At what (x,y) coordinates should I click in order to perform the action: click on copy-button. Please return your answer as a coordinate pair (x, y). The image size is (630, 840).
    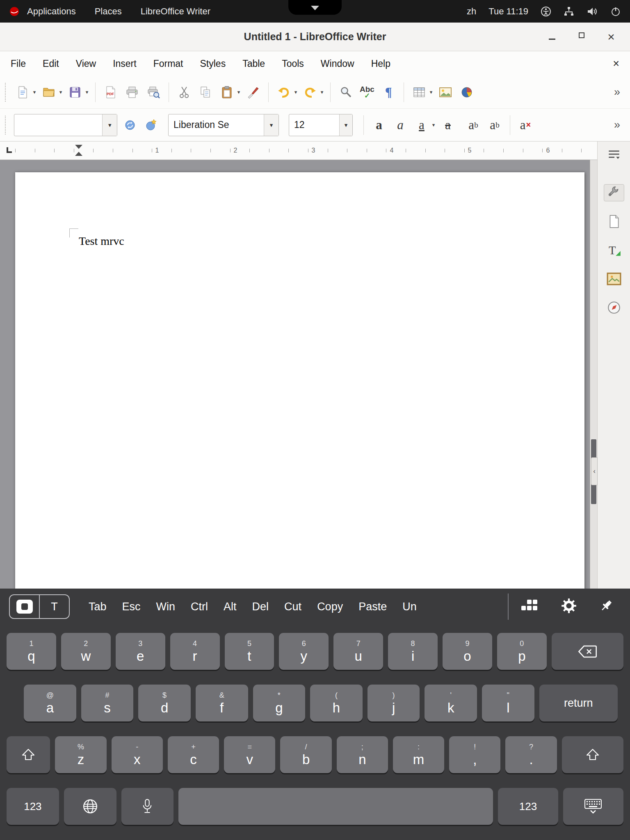
    Looking at the image, I should click on (205, 92).